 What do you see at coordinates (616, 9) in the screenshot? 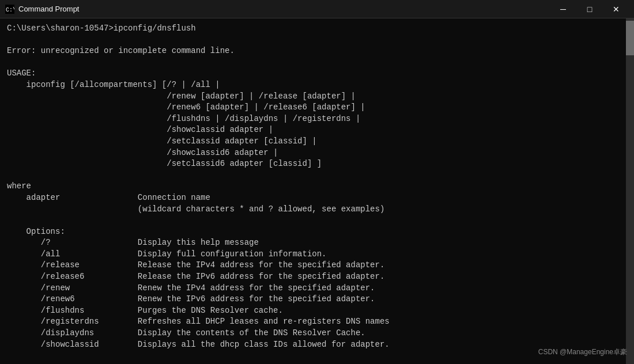
I see `close-button: ✕` at bounding box center [616, 9].